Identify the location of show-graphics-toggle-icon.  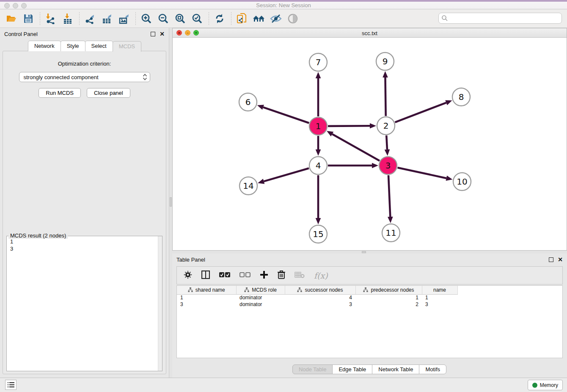
(293, 19).